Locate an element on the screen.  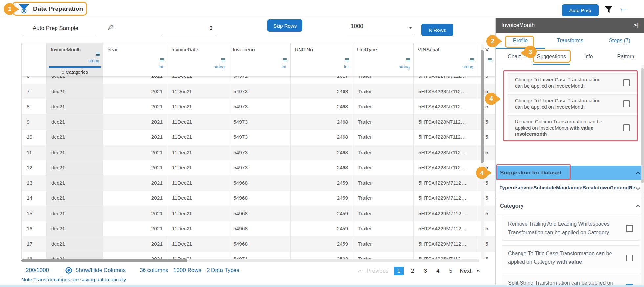
column-header-unittype: UnitType≡string is located at coordinates (383, 60).